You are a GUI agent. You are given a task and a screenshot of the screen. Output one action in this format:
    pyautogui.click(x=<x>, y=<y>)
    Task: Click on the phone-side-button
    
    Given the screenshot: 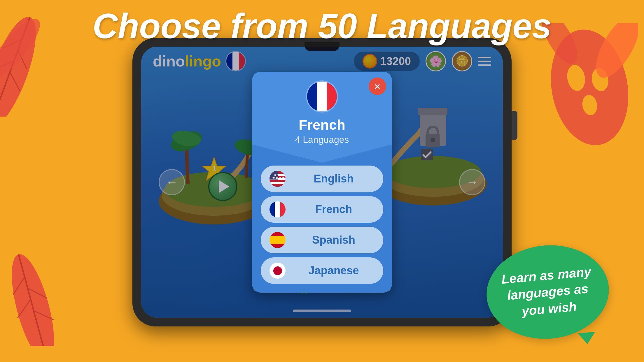 What is the action you would take?
    pyautogui.click(x=514, y=125)
    